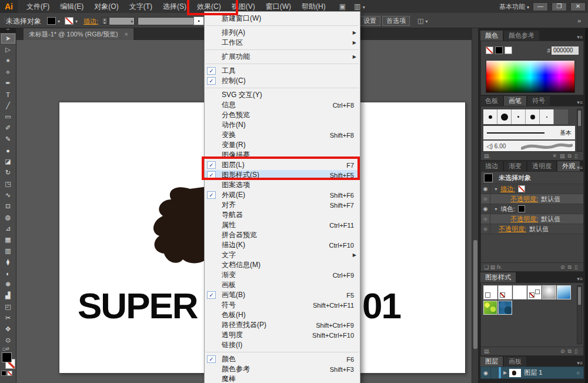  I want to click on tab-symbols: 符号, so click(539, 101).